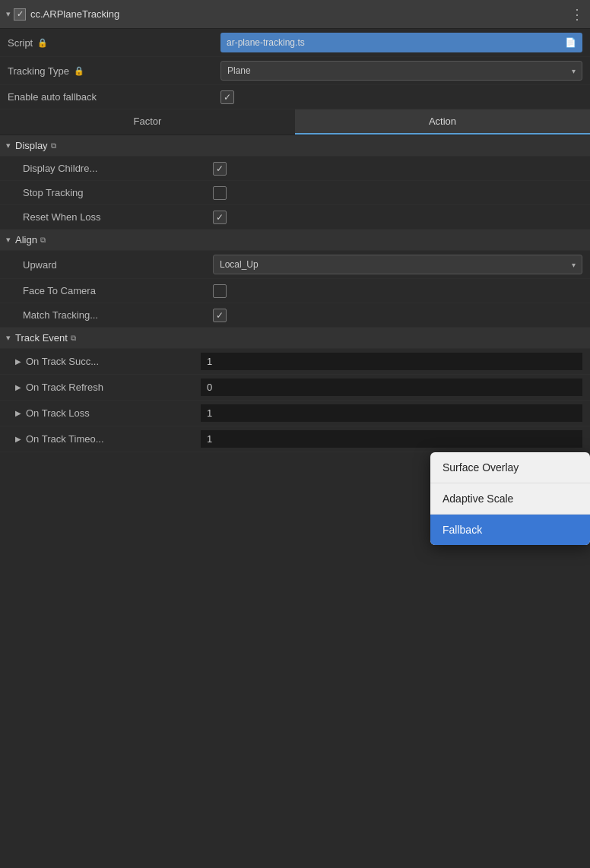 The width and height of the screenshot is (590, 868). I want to click on stop-tracking-checkbox, so click(220, 193).